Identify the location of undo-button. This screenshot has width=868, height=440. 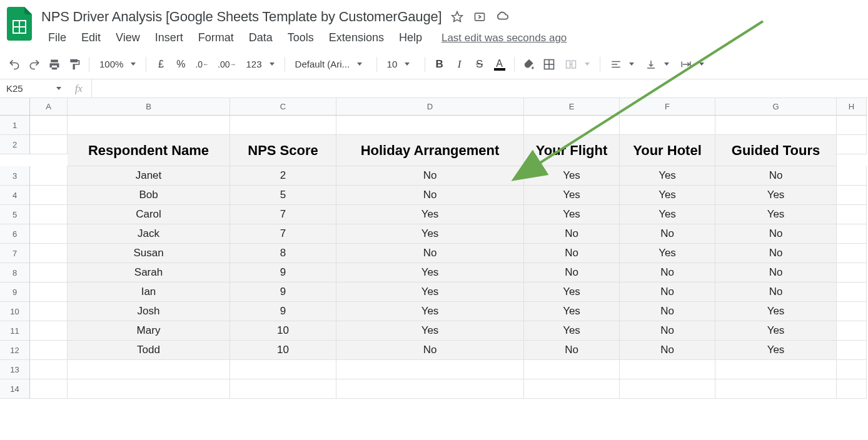
(14, 64).